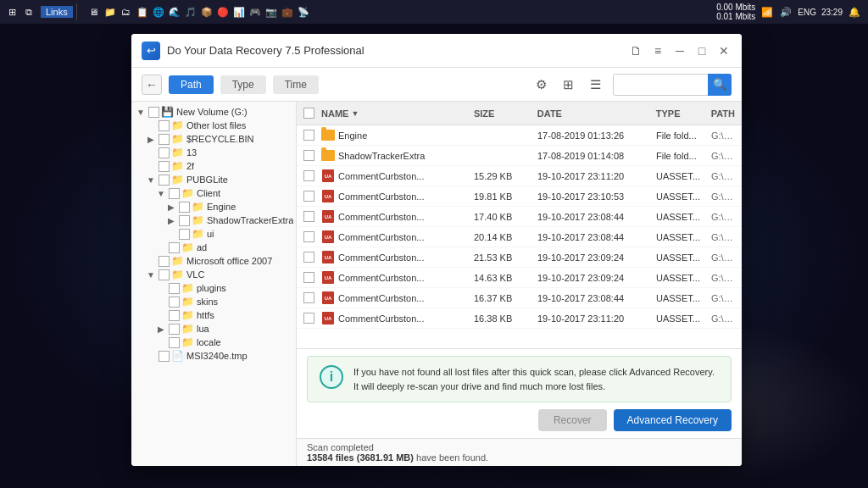 The width and height of the screenshot is (868, 488). I want to click on tb-app-12: 📷, so click(271, 12).